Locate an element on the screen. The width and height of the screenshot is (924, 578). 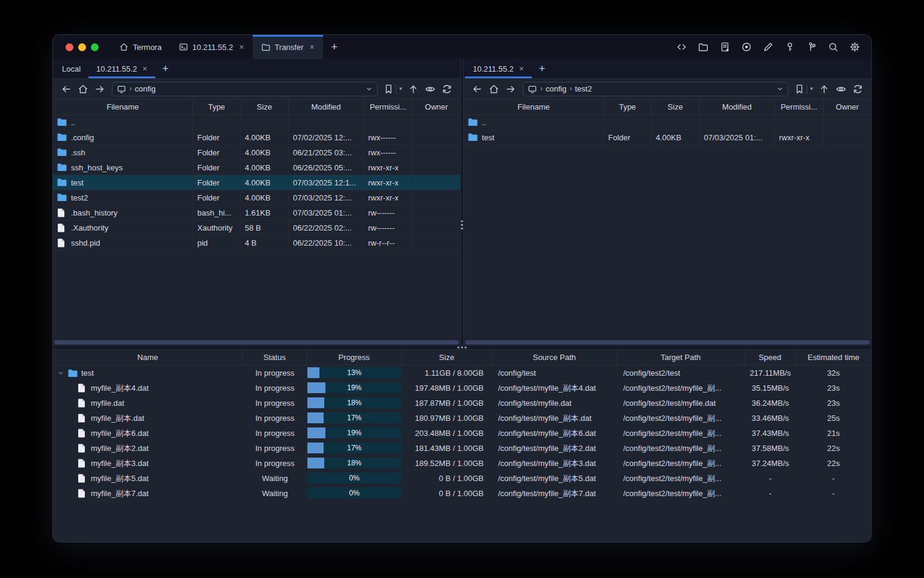
log-button is located at coordinates (724, 47).